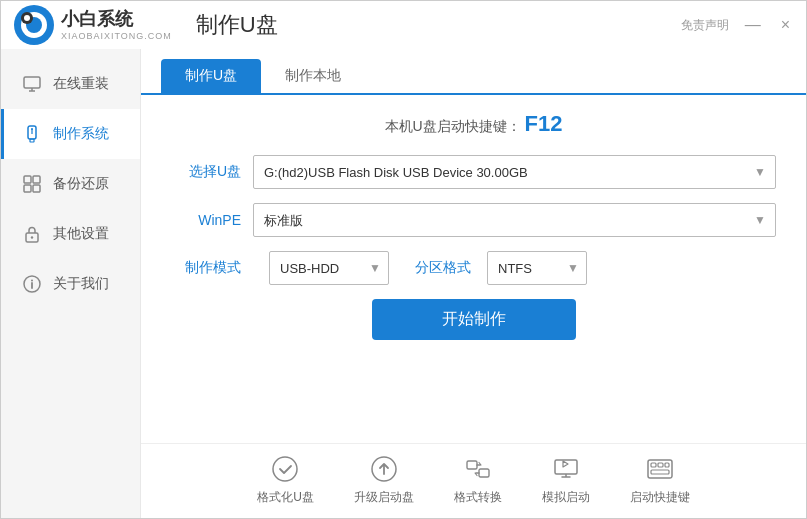 The image size is (807, 519). What do you see at coordinates (514, 220) in the screenshot?
I see `winpe-select: 标准版` at bounding box center [514, 220].